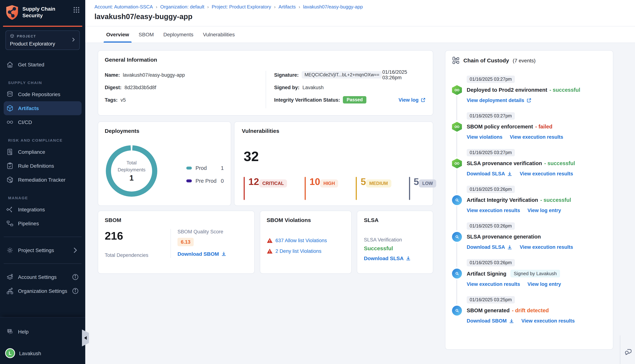  I want to click on total-dependencies-count: 216, so click(138, 236).